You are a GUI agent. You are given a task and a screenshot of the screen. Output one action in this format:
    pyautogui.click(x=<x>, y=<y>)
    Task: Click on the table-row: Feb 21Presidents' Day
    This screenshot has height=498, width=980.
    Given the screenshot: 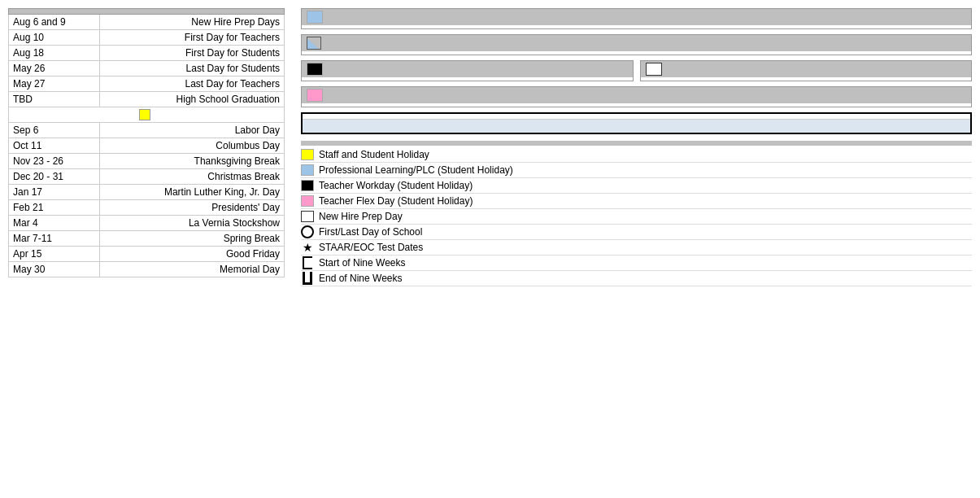 What is the action you would take?
    pyautogui.click(x=146, y=208)
    